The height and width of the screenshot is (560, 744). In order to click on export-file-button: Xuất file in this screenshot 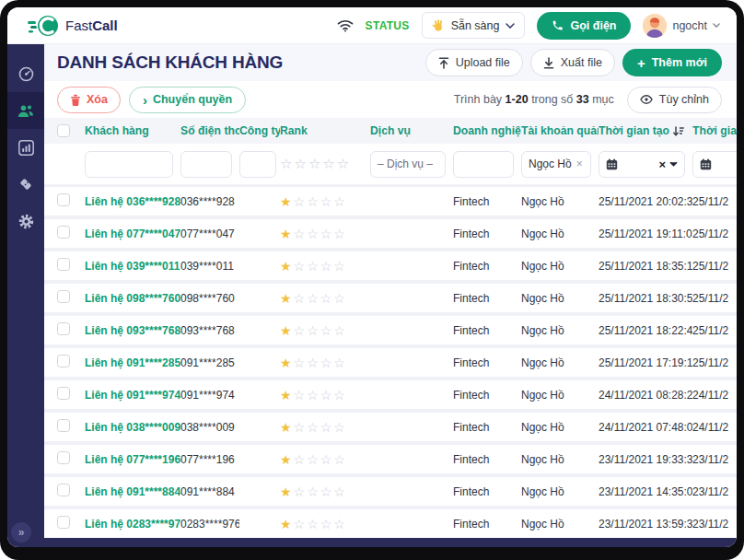, I will do `click(573, 63)`.